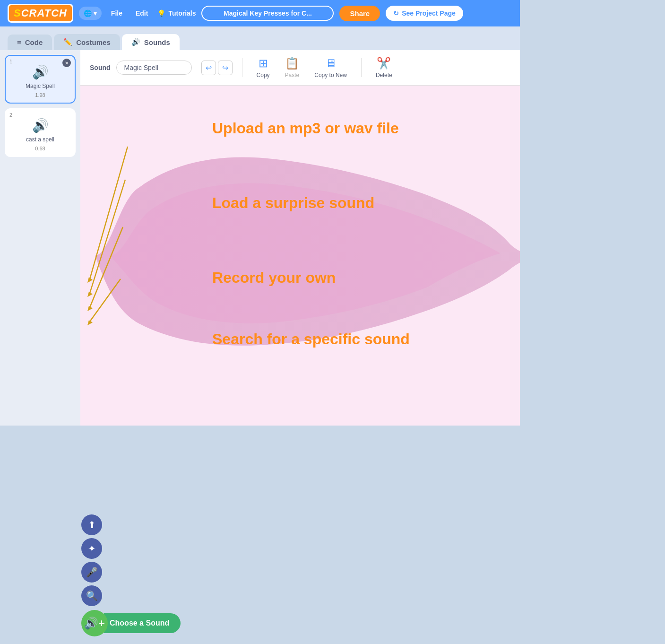  I want to click on edit-menu: Edit, so click(142, 13).